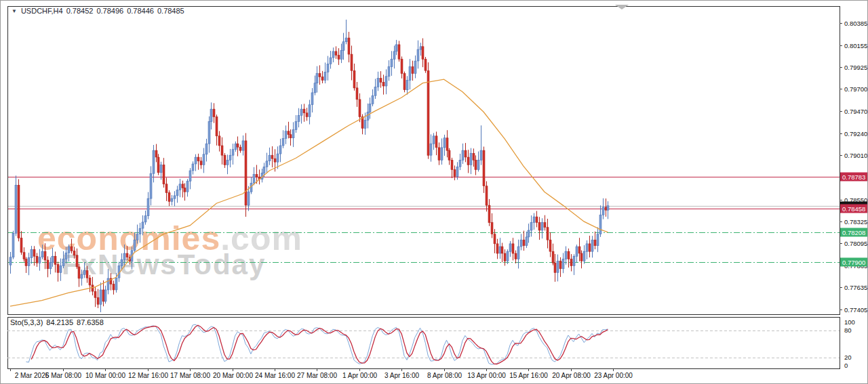  I want to click on time-tick-label: 12 Mar 16:00, so click(148, 375).